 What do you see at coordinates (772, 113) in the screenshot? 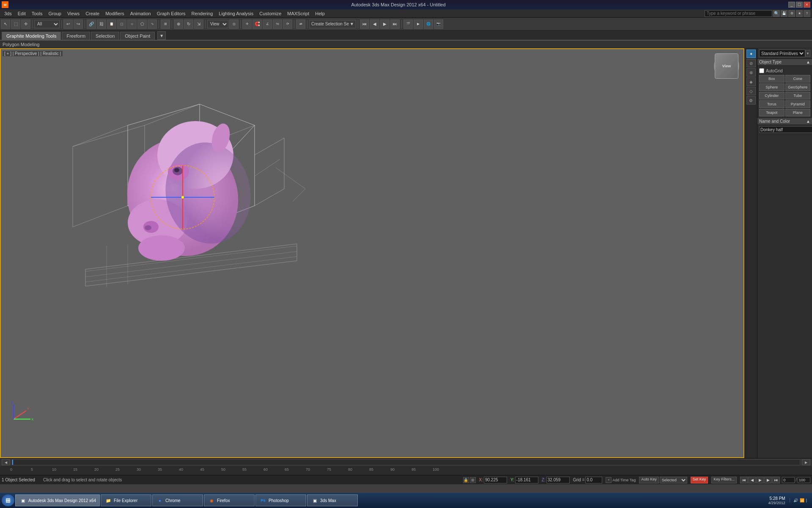
I see `teapot-button: Teapot` at bounding box center [772, 113].